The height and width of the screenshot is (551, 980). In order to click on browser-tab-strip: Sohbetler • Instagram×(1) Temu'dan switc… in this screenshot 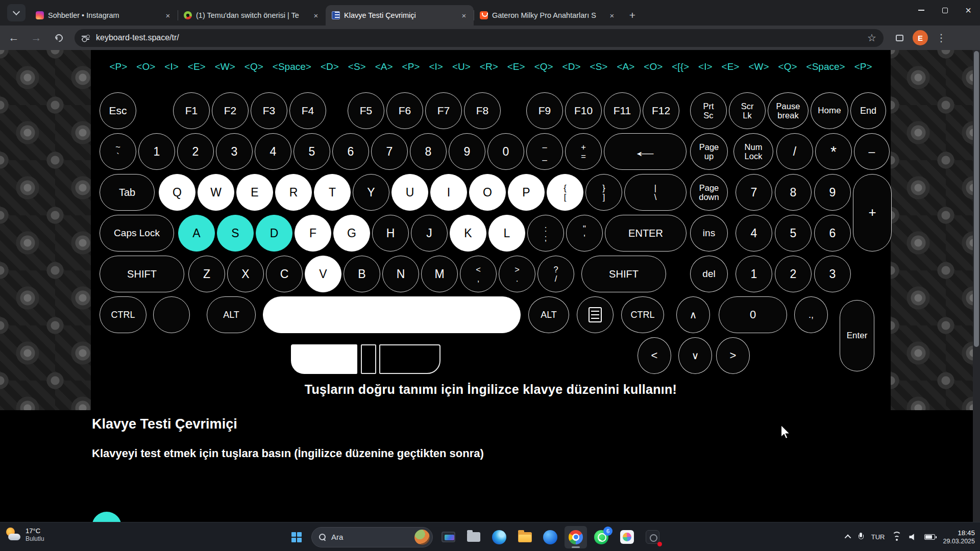, I will do `click(490, 13)`.